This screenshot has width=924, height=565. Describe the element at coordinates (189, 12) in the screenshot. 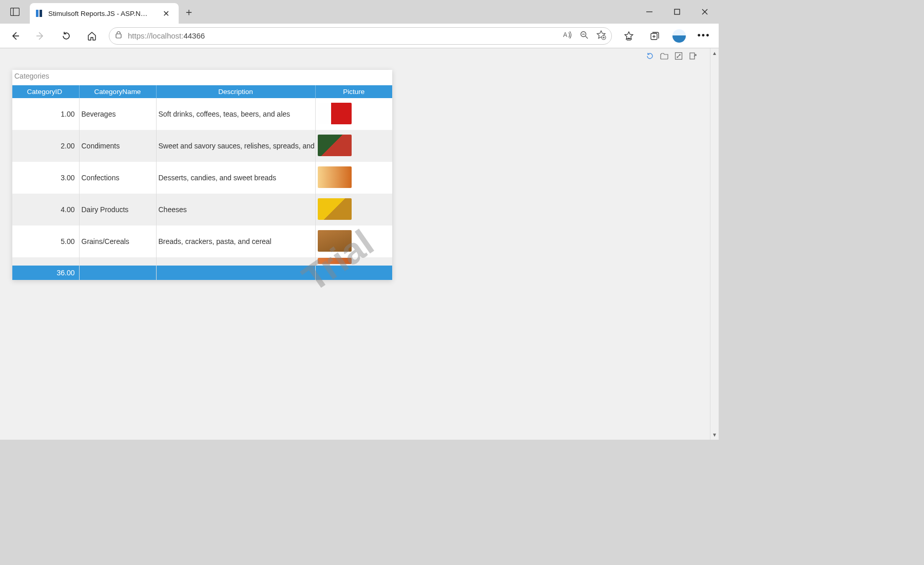

I see `new-tab-button: ＋` at that location.